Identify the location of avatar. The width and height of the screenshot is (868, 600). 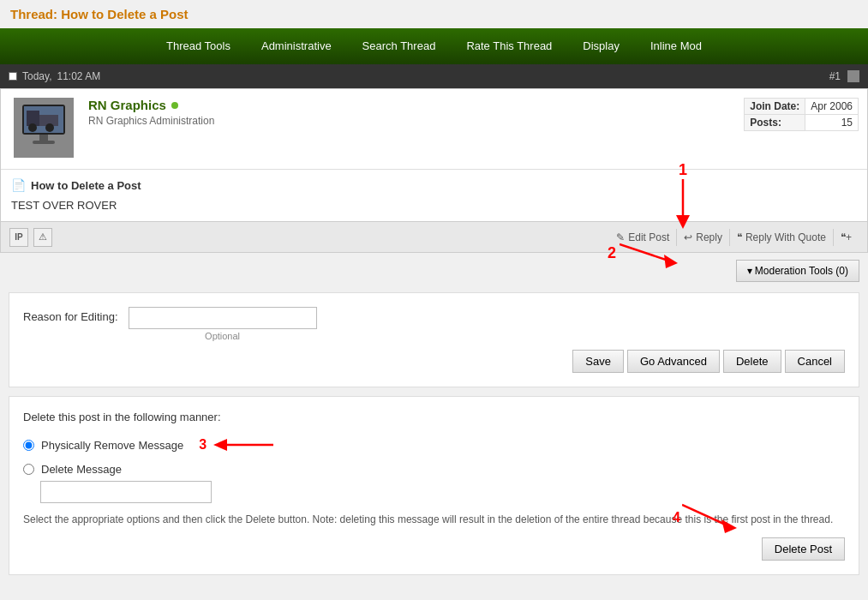
(44, 128).